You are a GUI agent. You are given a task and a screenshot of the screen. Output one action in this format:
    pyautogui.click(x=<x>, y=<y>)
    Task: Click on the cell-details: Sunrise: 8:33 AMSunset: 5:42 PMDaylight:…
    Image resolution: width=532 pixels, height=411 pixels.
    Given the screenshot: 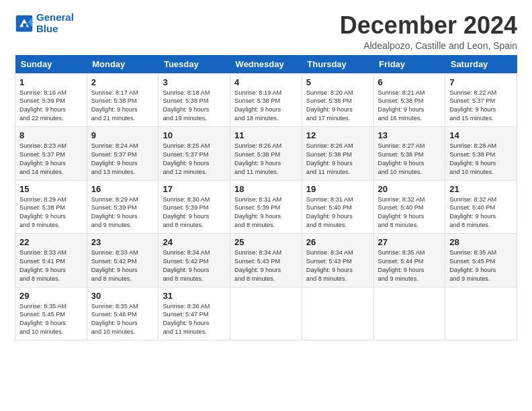 What is the action you would take?
    pyautogui.click(x=115, y=266)
    